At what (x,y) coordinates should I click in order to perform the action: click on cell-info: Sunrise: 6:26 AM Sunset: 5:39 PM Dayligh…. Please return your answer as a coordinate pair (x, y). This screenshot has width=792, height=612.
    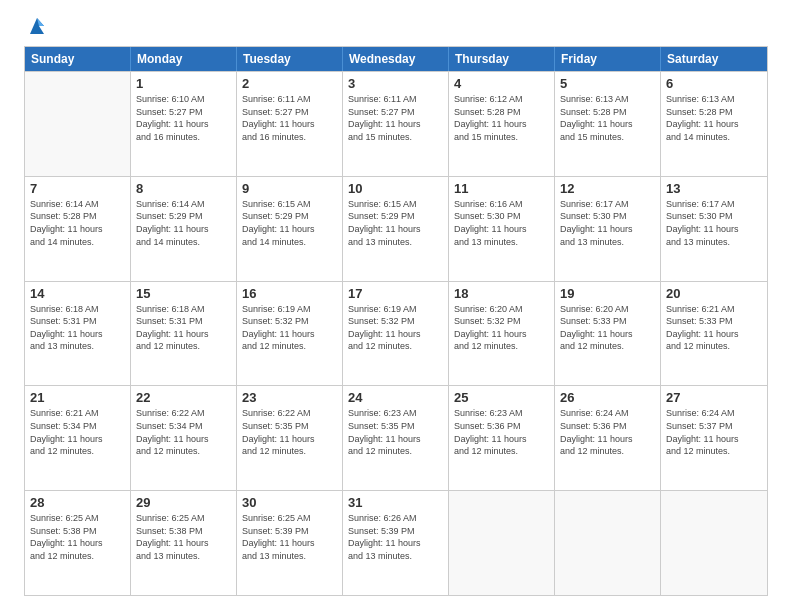
    Looking at the image, I should click on (396, 537).